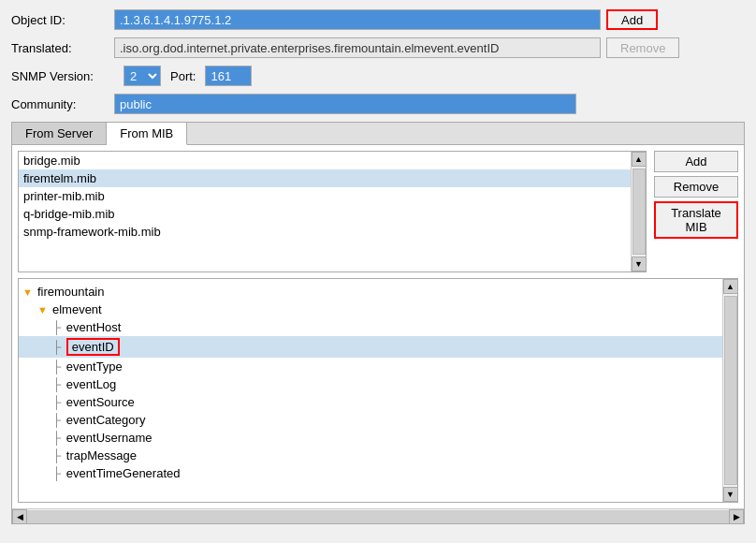 The image size is (756, 543). Describe the element at coordinates (228, 76) in the screenshot. I see `port-input` at that location.